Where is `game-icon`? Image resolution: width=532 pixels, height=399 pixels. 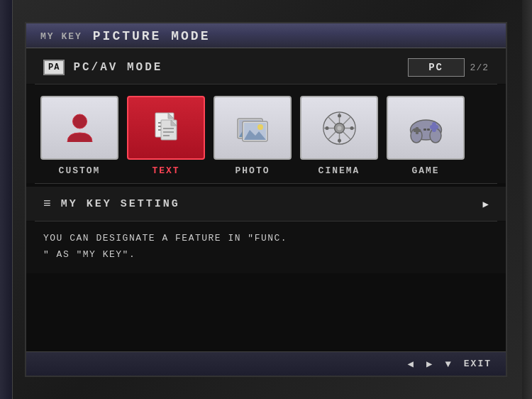
game-icon is located at coordinates (426, 128).